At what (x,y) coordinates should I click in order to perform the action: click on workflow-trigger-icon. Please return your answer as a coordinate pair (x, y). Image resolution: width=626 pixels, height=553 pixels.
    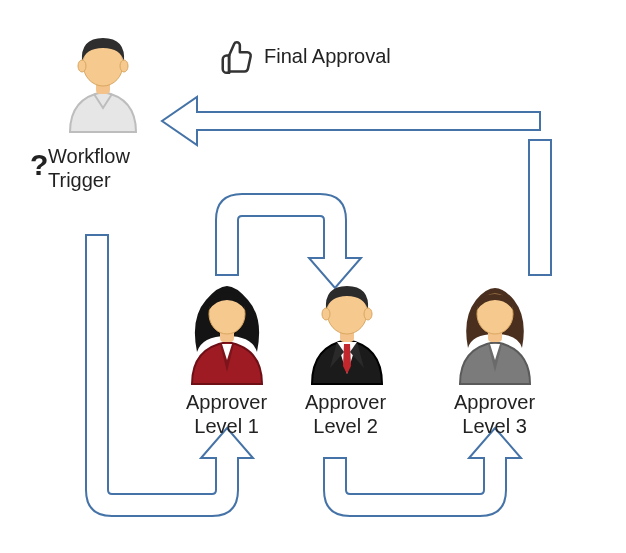
    Looking at the image, I should click on (103, 89).